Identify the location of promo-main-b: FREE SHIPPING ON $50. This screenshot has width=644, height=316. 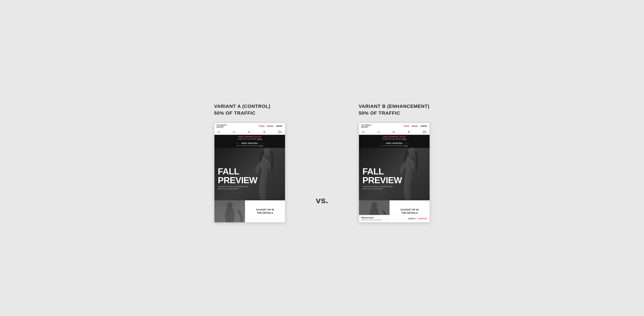
(394, 137).